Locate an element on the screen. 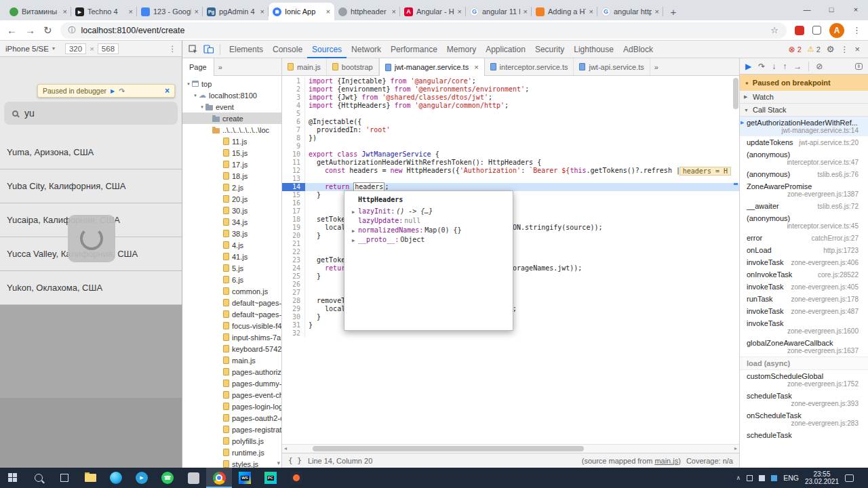 Image resolution: width=868 pixels, height=488 pixels. tree-item: 17.js is located at coordinates (232, 164).